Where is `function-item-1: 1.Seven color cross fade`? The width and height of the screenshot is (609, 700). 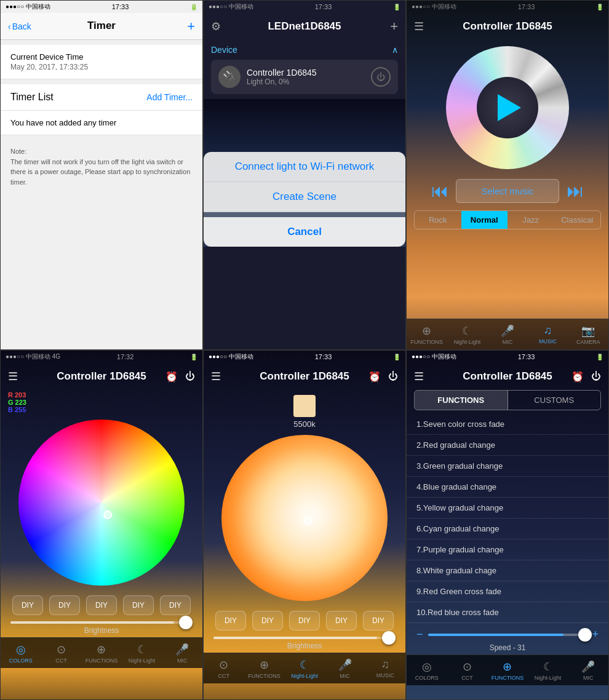 function-item-1: 1.Seven color cross fade is located at coordinates (507, 424).